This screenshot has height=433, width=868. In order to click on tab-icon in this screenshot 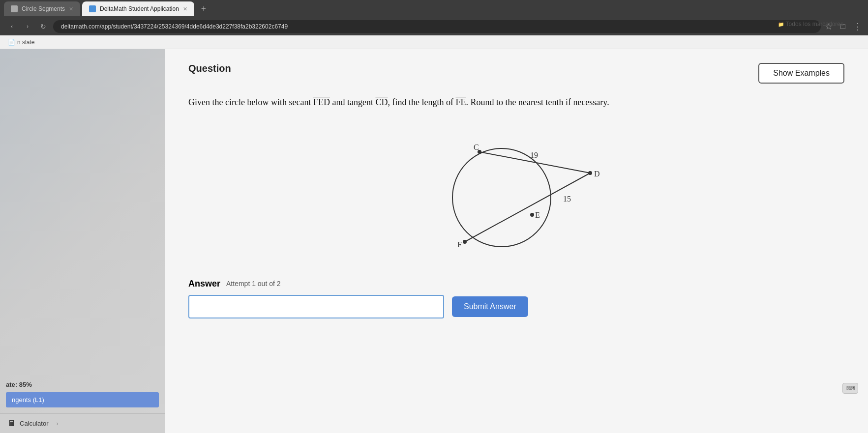, I will do `click(14, 9)`.